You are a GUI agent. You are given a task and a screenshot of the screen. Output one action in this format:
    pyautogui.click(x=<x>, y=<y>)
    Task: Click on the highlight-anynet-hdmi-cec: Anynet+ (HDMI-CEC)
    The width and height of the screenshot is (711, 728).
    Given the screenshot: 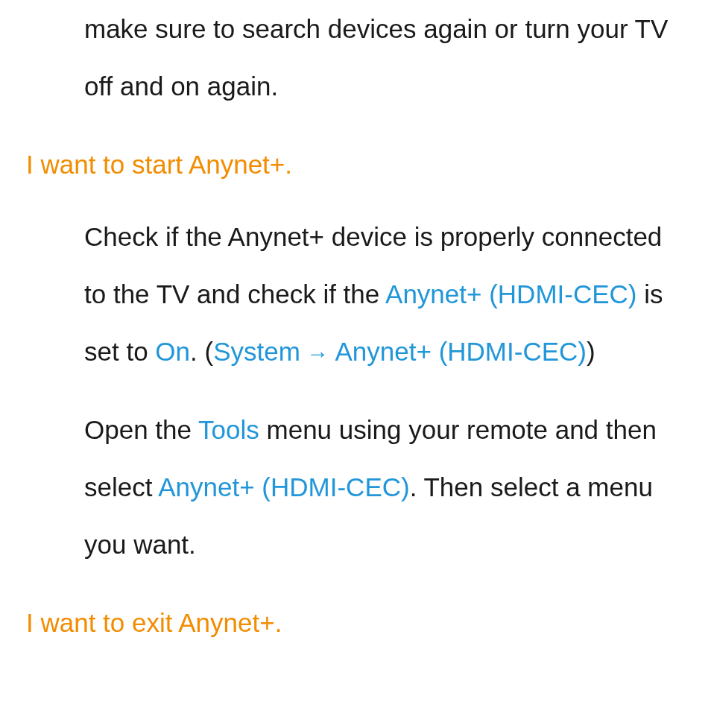 What is the action you would take?
    pyautogui.click(x=511, y=294)
    